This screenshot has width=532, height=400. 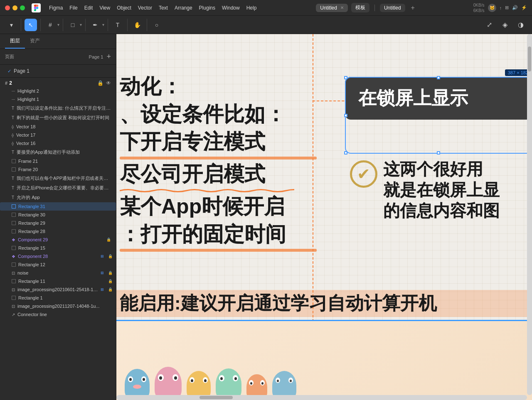 What do you see at coordinates (500, 8) in the screenshot?
I see `titlebar-right: 0KB/s6KB/s 🐱 ↑ ⊞ 🔊 ⚡` at bounding box center [500, 8].